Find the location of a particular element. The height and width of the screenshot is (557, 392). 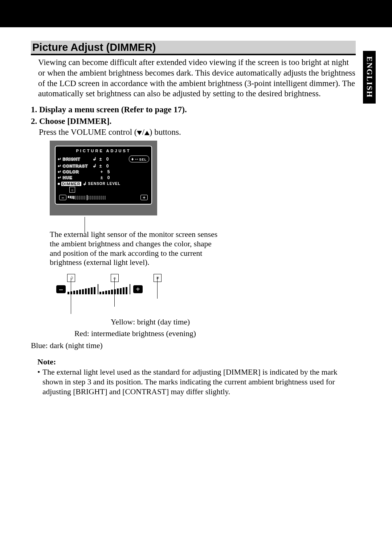

dimmer-level-diagram: ☽ ☼ ☀ – + is located at coordinates (114, 294).